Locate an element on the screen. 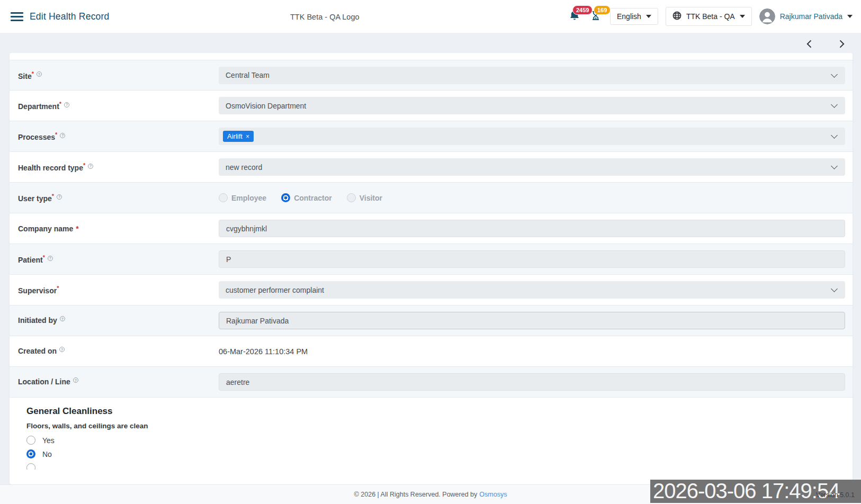 The width and height of the screenshot is (861, 504). section-title: General Cleanliness is located at coordinates (440, 411).